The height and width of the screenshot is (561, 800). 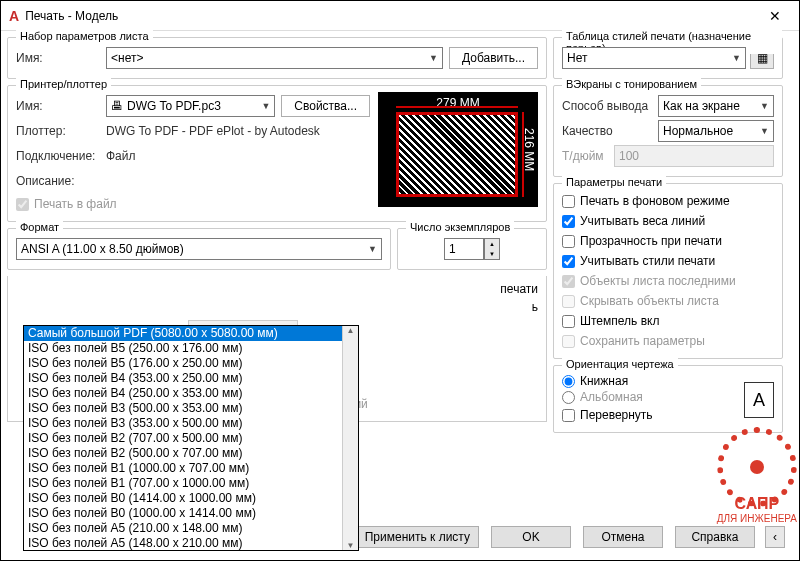 What do you see at coordinates (76, 204) in the screenshot?
I see `print-to-file-label: Печать в файл` at bounding box center [76, 204].